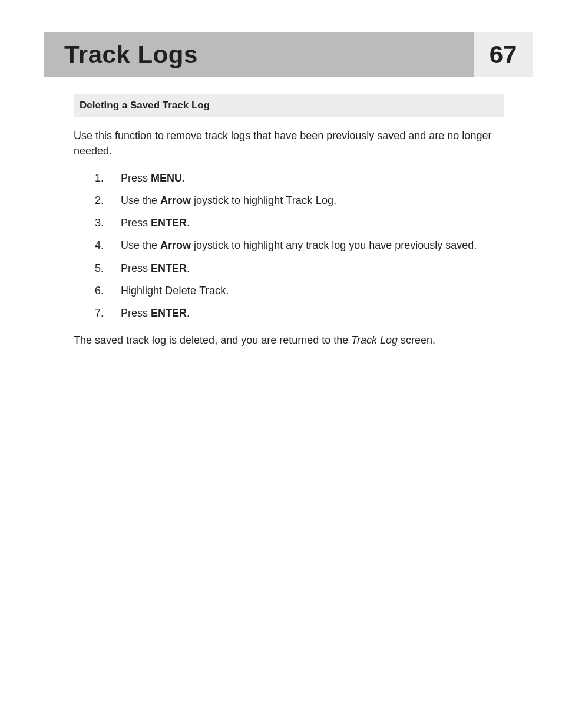 This screenshot has width=562, height=728. What do you see at coordinates (108, 291) in the screenshot?
I see `step-number: 6.` at bounding box center [108, 291].